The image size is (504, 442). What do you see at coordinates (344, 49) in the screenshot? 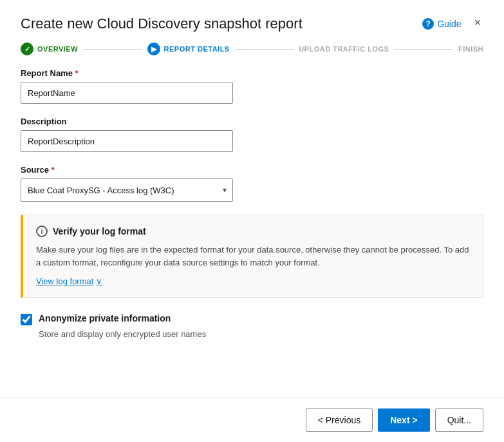
I see `step-label-upload-traffic: UPLOAD TRAFFIC LOGS` at bounding box center [344, 49].